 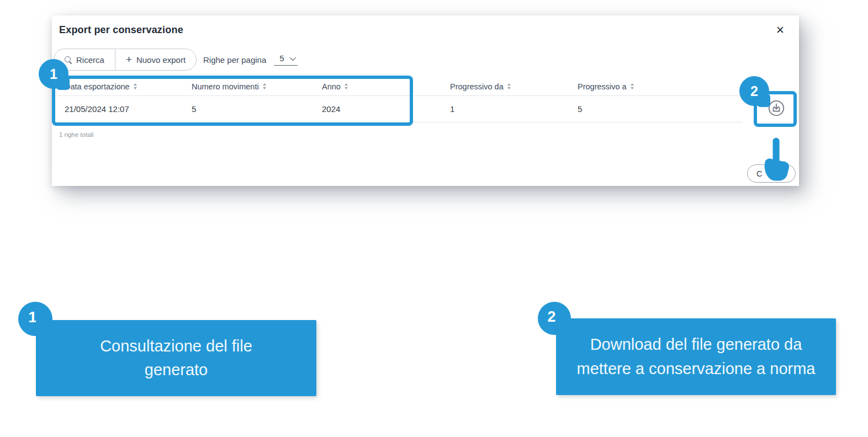 What do you see at coordinates (514, 87) in the screenshot?
I see `column-header-progressivo-da: Progressivo da` at bounding box center [514, 87].